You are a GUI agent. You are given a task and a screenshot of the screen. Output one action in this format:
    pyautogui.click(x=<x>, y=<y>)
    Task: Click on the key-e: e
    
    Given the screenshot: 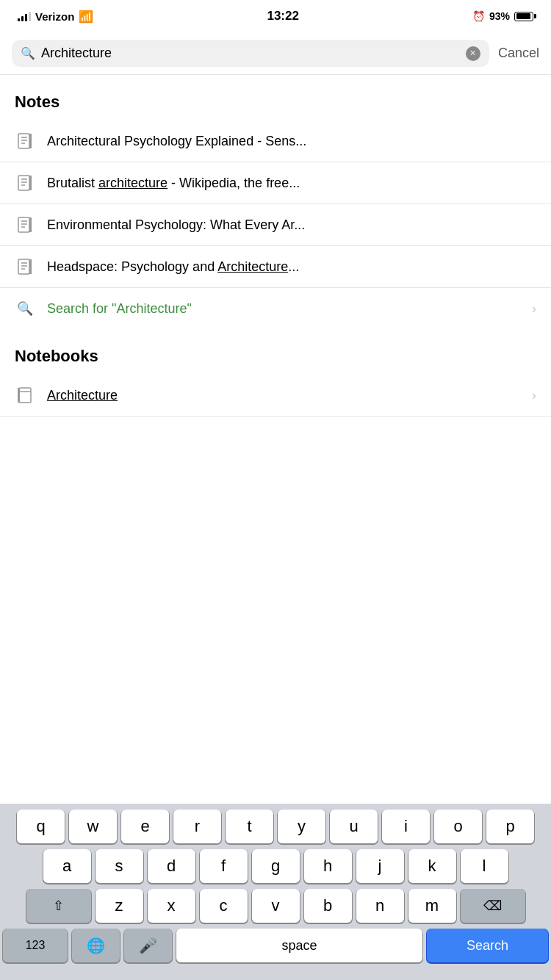 What is the action you would take?
    pyautogui.click(x=145, y=826)
    